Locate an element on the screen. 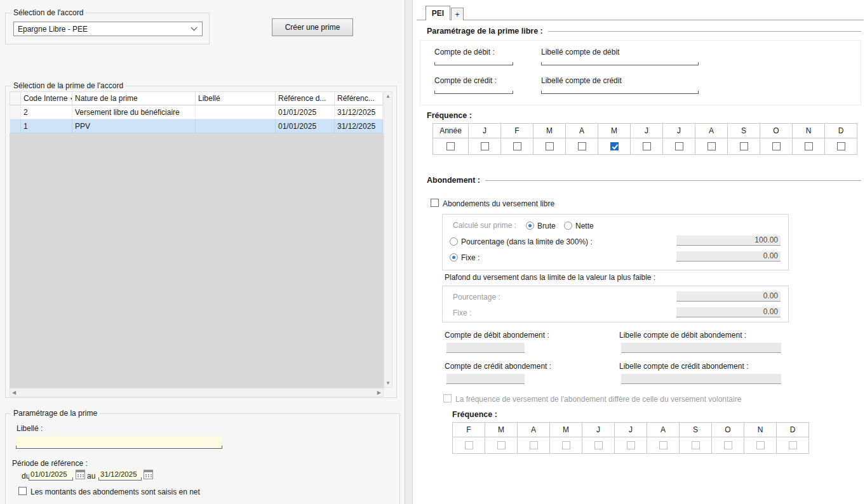 The height and width of the screenshot is (504, 865). date-au-input: 31/12/2025 is located at coordinates (120, 475).